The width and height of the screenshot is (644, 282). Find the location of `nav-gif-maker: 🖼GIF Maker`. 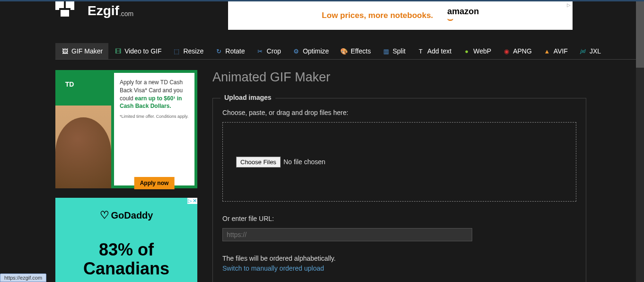

nav-gif-maker: 🖼GIF Maker is located at coordinates (82, 51).